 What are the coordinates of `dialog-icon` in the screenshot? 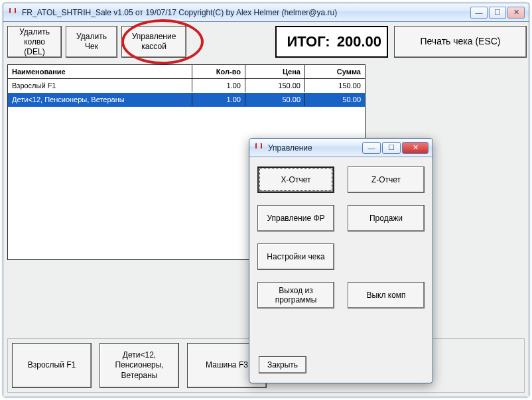 It's located at (259, 148).